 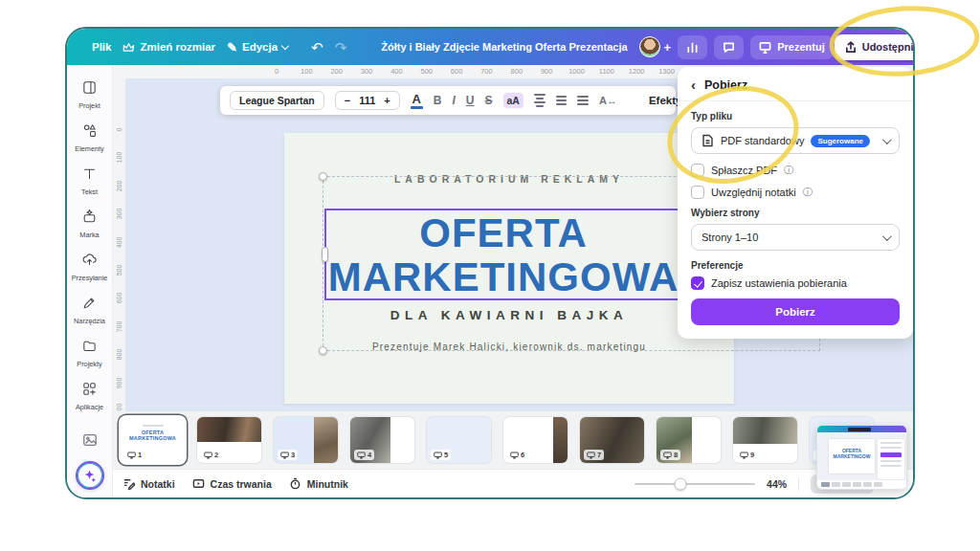 What do you see at coordinates (232, 484) in the screenshot?
I see `duration-button: Czas trwania` at bounding box center [232, 484].